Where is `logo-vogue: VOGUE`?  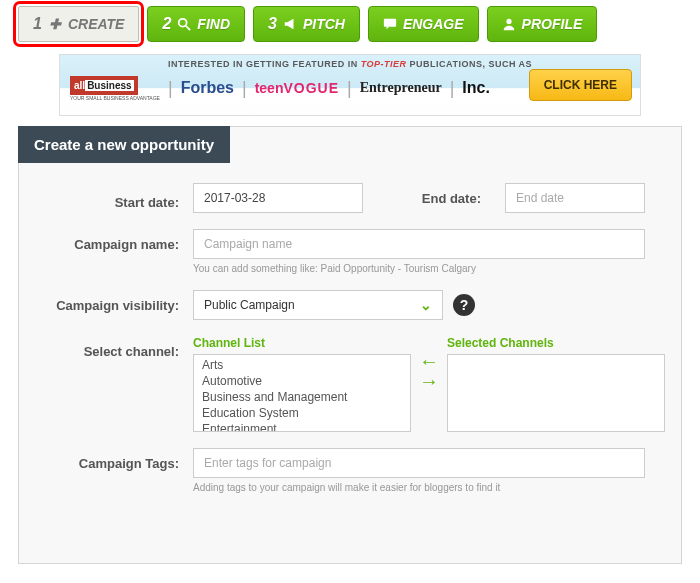
logo-vogue: VOGUE is located at coordinates (311, 88).